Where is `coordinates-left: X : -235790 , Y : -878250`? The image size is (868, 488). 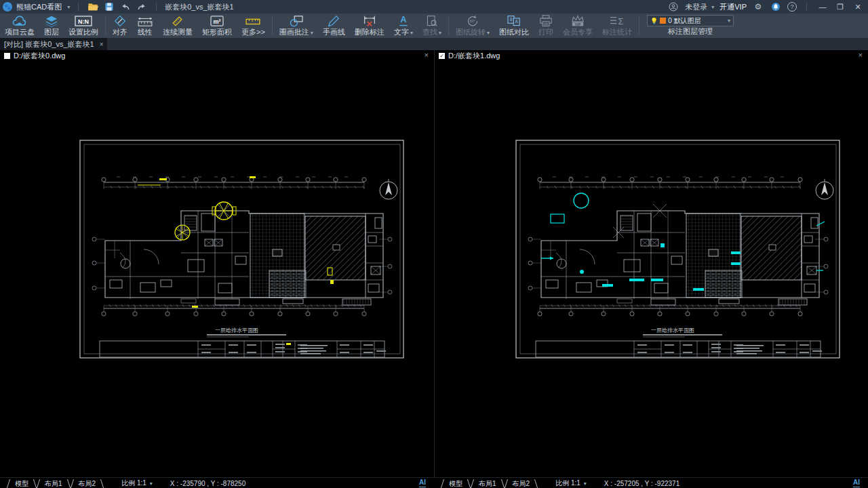 coordinates-left: X : -235790 , Y : -878250 is located at coordinates (208, 484).